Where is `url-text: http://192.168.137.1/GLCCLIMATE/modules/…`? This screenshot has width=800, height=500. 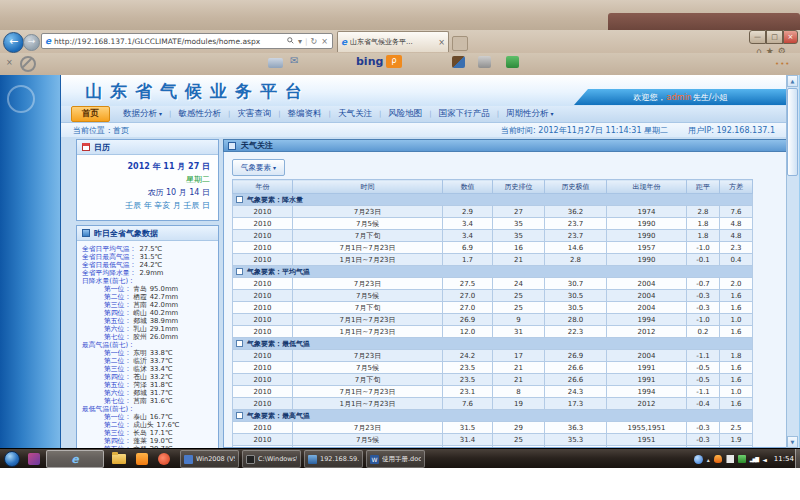
url-text: http://192.168.137.1/GLCCLIMATE/modules/… is located at coordinates (170, 42).